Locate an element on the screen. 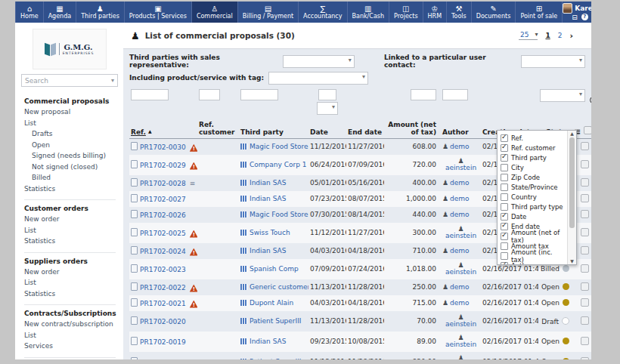 The width and height of the screenshot is (620, 364). column-option-ref-: Ref. is located at coordinates (534, 137).